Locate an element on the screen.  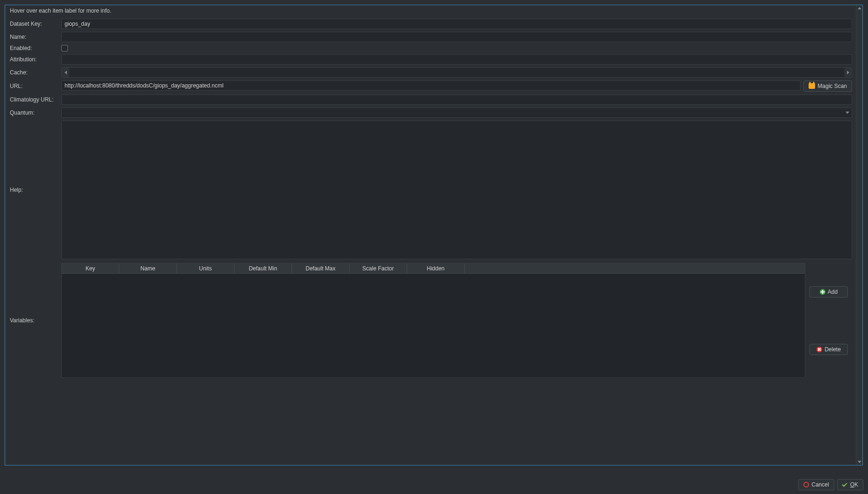
label-attribution: Attribution: is located at coordinates (35, 59).